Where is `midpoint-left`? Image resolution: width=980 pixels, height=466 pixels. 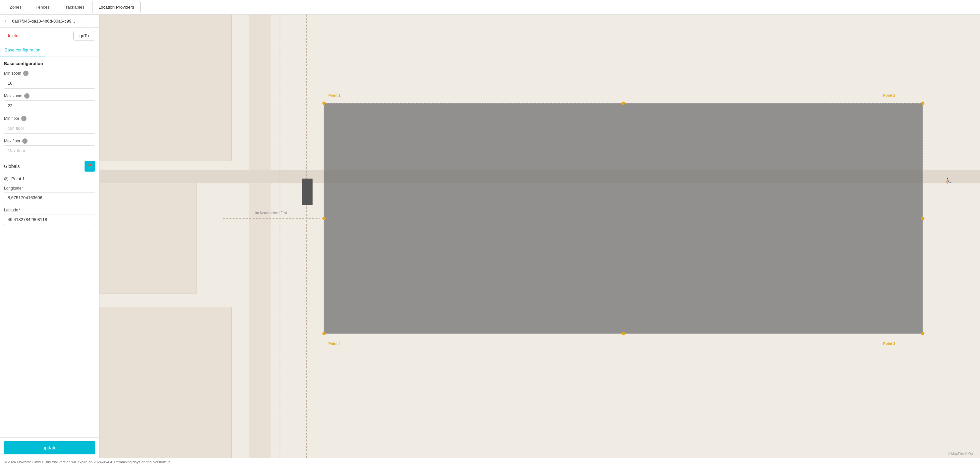 midpoint-left is located at coordinates (324, 219).